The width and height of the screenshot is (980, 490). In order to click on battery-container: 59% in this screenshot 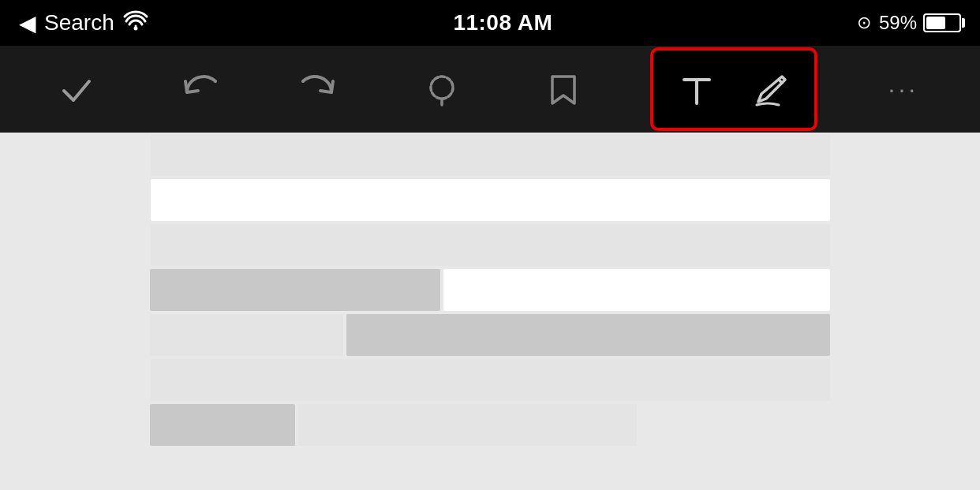, I will do `click(920, 23)`.